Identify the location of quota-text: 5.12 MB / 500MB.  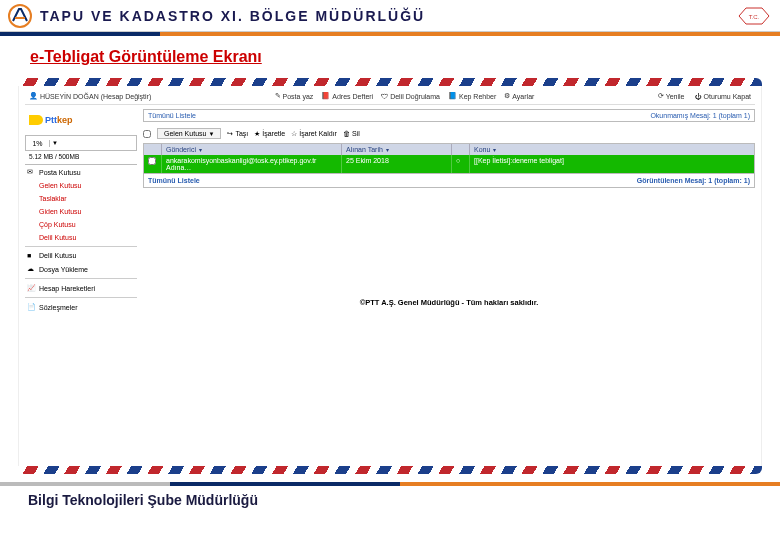
(81, 158).